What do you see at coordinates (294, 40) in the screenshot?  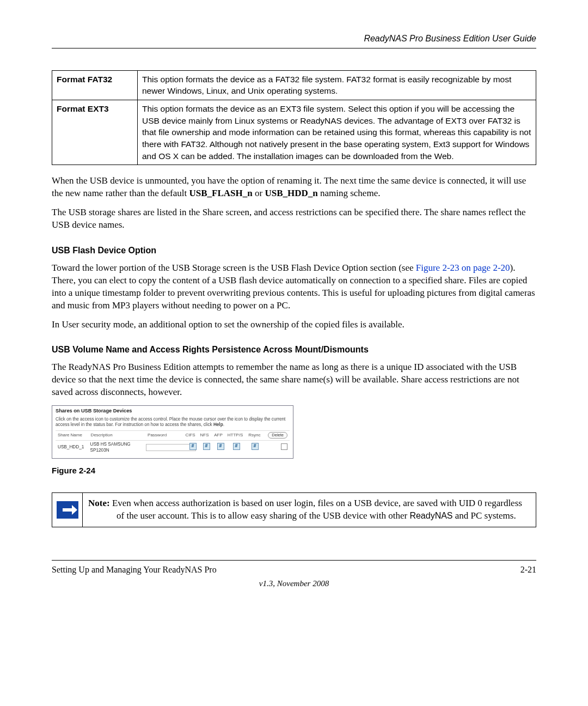 I see `doc-header: ReadyNAS Pro Business Edition User Guide` at bounding box center [294, 40].